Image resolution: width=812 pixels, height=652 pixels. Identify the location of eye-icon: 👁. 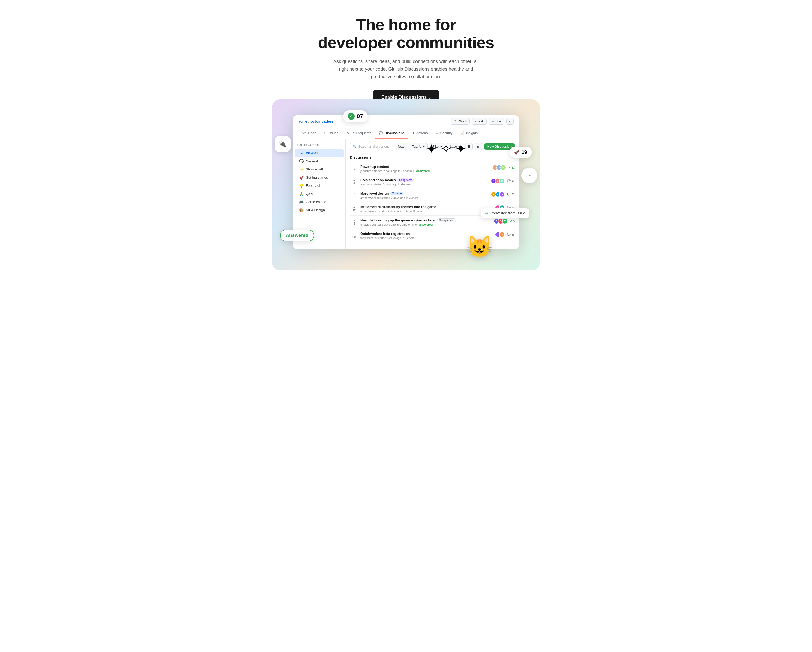
(455, 121).